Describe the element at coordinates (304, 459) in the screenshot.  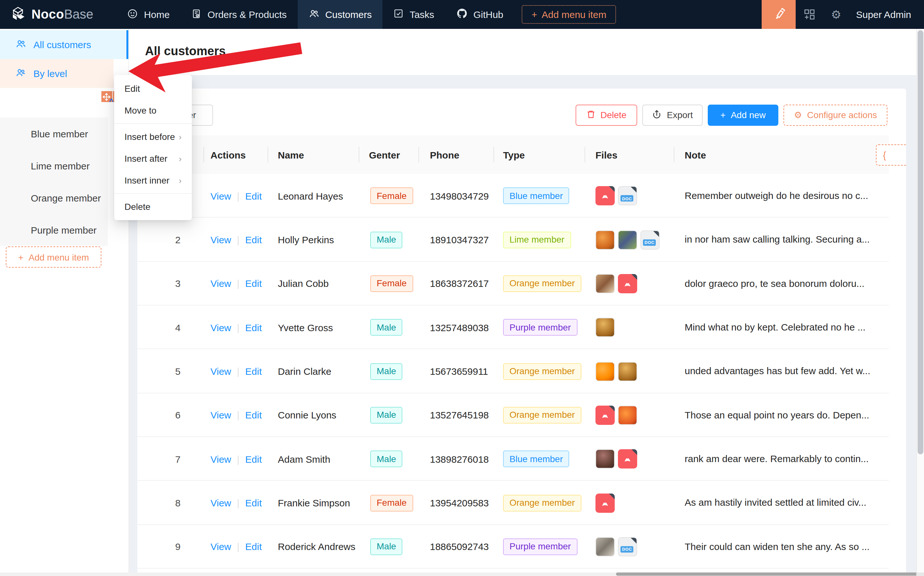
I see `cell-name: Adam Smith` at that location.